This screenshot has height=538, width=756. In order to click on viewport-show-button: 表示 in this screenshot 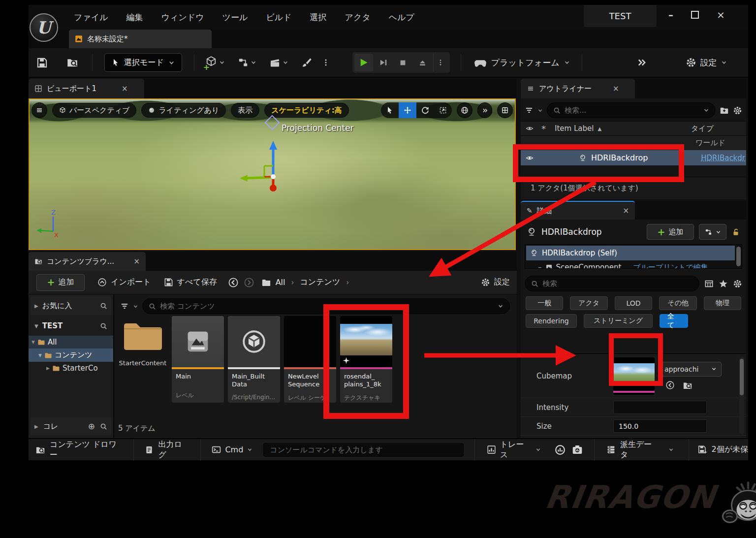, I will do `click(245, 110)`.